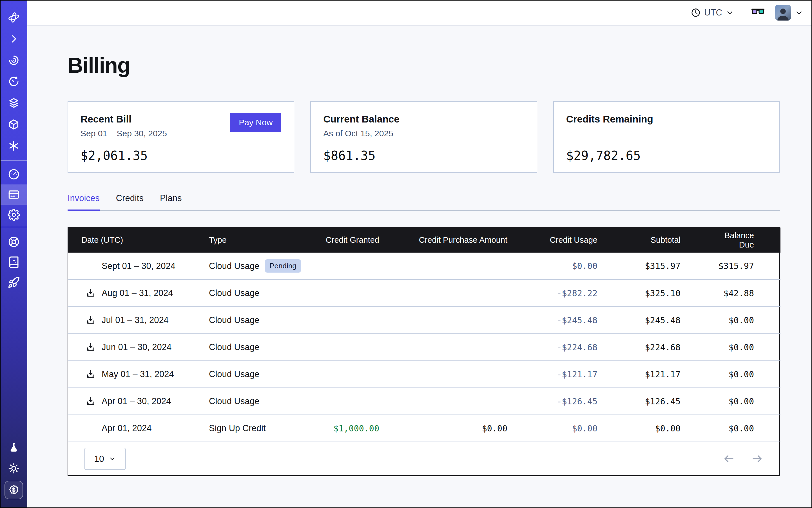  I want to click on sidebar, so click(13, 254).